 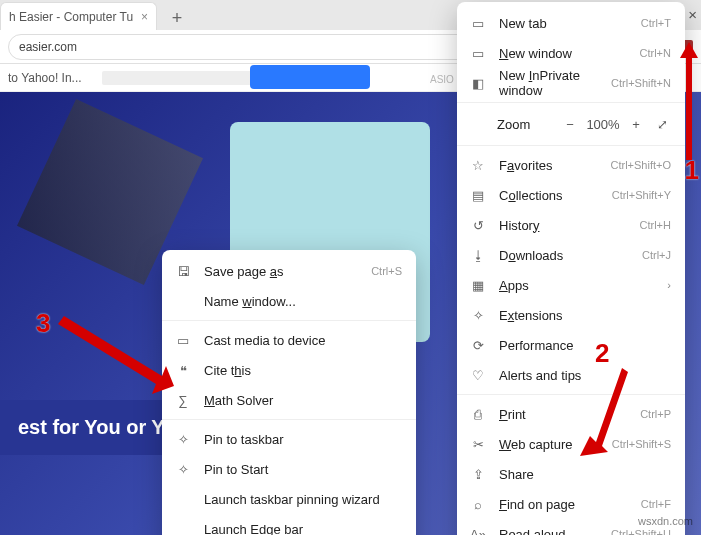 What do you see at coordinates (289, 400) in the screenshot?
I see `submenu-math: ∑Math Solver` at bounding box center [289, 400].